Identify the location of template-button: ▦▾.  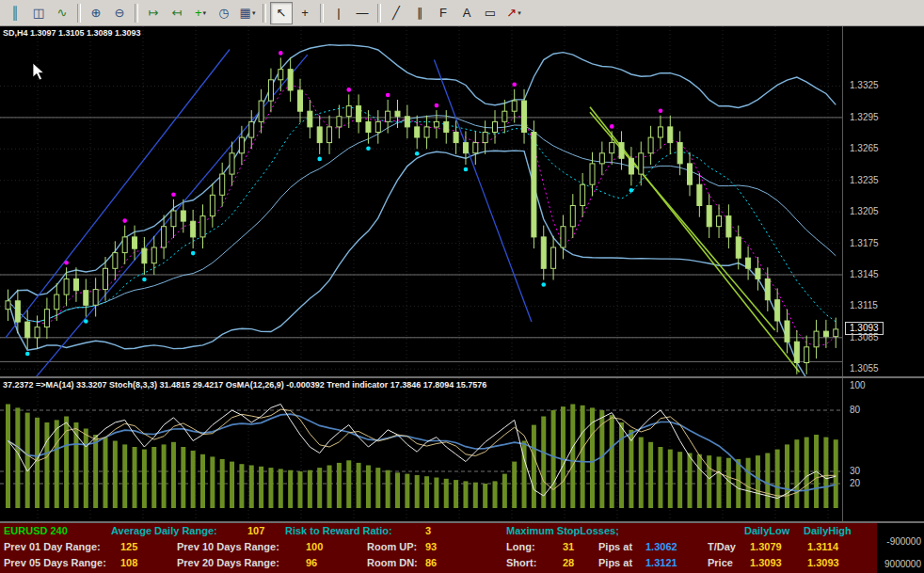
(247, 13).